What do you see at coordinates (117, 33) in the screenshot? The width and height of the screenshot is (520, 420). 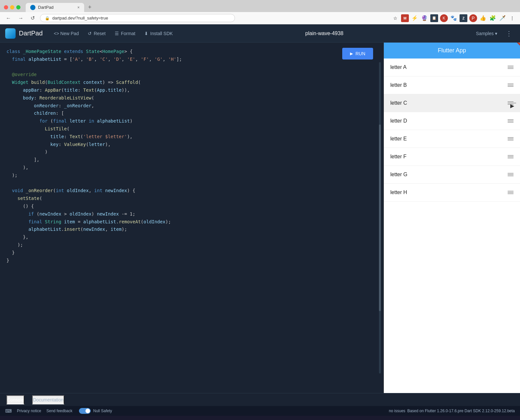 I see `format-icon: ☰` at bounding box center [117, 33].